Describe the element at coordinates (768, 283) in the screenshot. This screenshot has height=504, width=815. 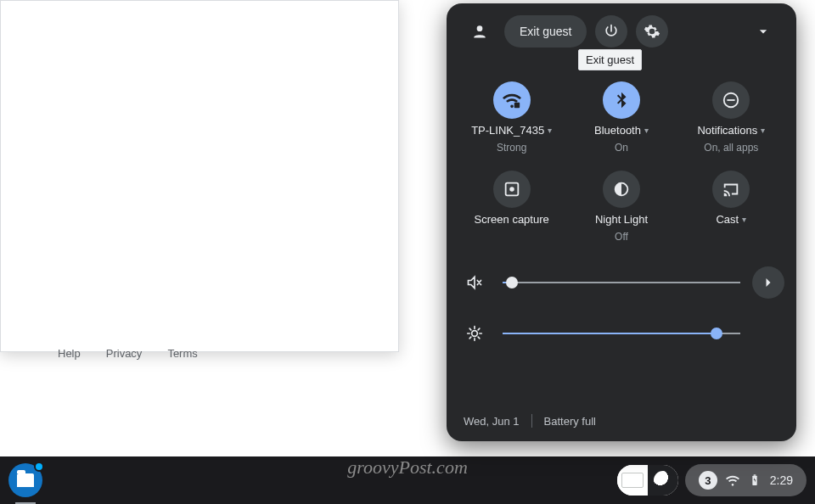
I see `audio-settings-button` at that location.